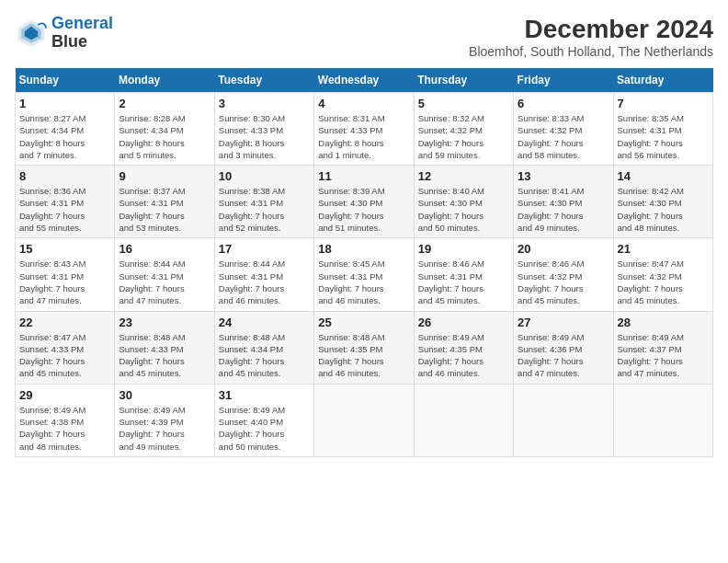 The width and height of the screenshot is (728, 563). What do you see at coordinates (364, 282) in the screenshot?
I see `day-info: Sunrise: 8:45 AMSunset: 4:31 PMDaylight:…` at bounding box center [364, 282].